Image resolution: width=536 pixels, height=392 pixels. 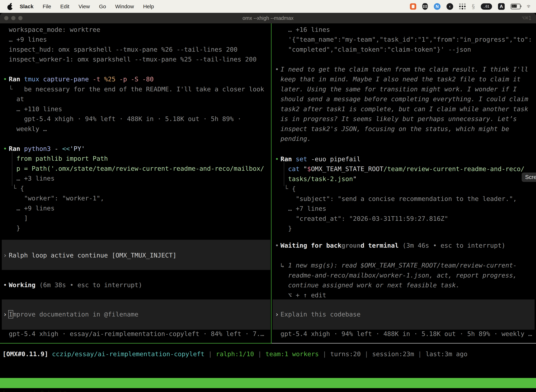 I want to click on terminal-line: weekly …, so click(x=135, y=129).